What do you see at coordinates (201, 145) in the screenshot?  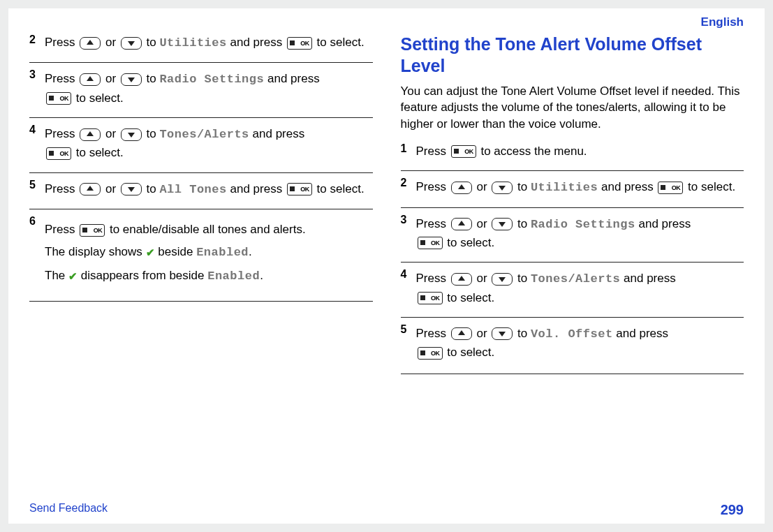 I see `step-4: 4 Press or to Tones/Alerts and press to …` at bounding box center [201, 145].